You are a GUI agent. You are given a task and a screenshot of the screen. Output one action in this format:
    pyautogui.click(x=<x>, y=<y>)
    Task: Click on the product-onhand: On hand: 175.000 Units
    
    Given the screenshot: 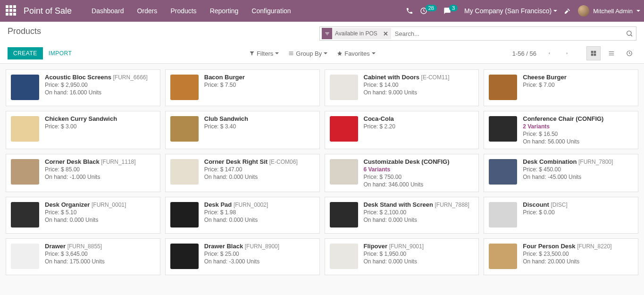 What is the action you would take?
    pyautogui.click(x=75, y=261)
    